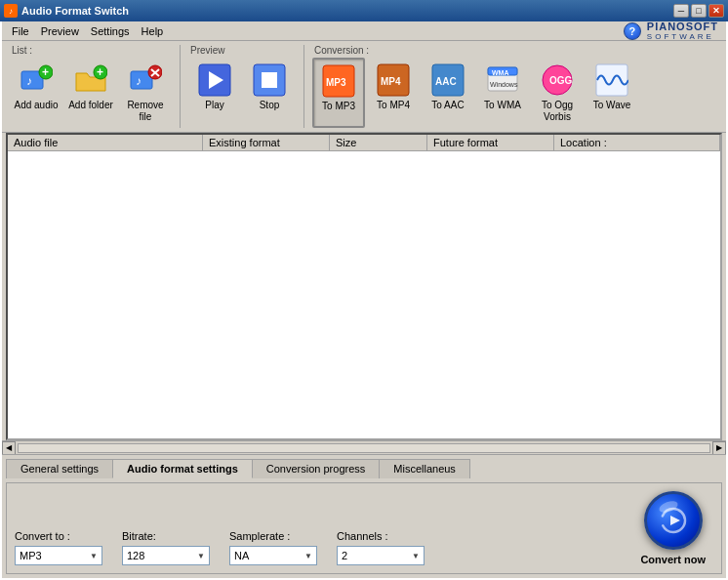 This screenshot has height=580, width=728. What do you see at coordinates (215, 80) in the screenshot?
I see `play-icon` at bounding box center [215, 80].